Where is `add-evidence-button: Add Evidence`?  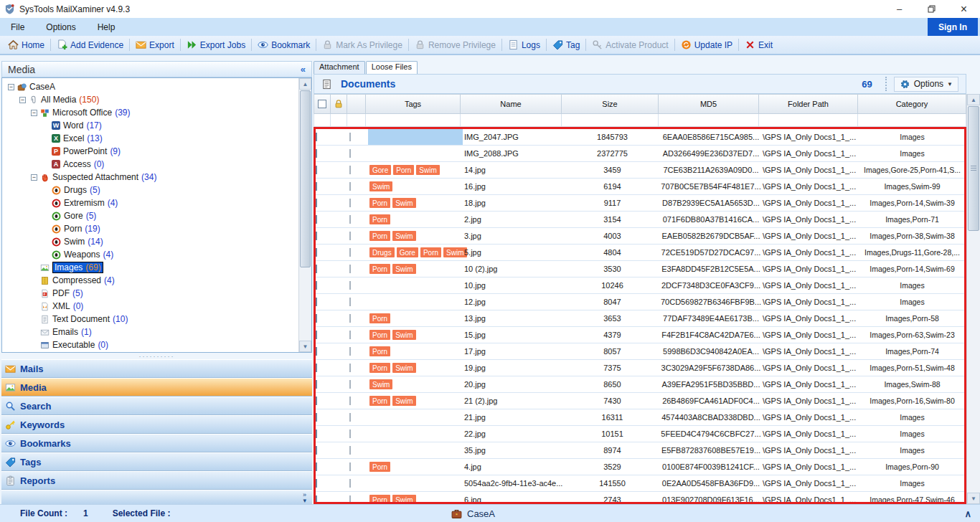
add-evidence-button: Add Evidence is located at coordinates (90, 44).